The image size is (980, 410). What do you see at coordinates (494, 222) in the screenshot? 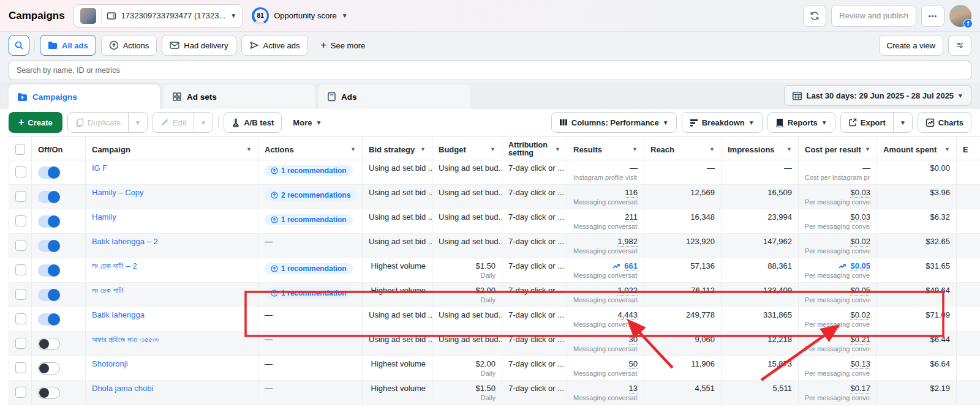
I see `table-row: Hamily 1 recommendationUsing ad set bid …` at bounding box center [494, 222].